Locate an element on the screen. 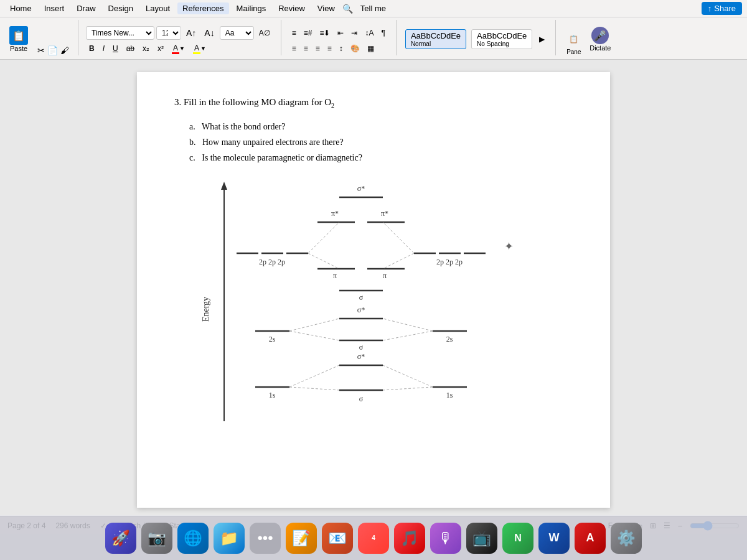  paste-button: 📋 Paste is located at coordinates (19, 39).